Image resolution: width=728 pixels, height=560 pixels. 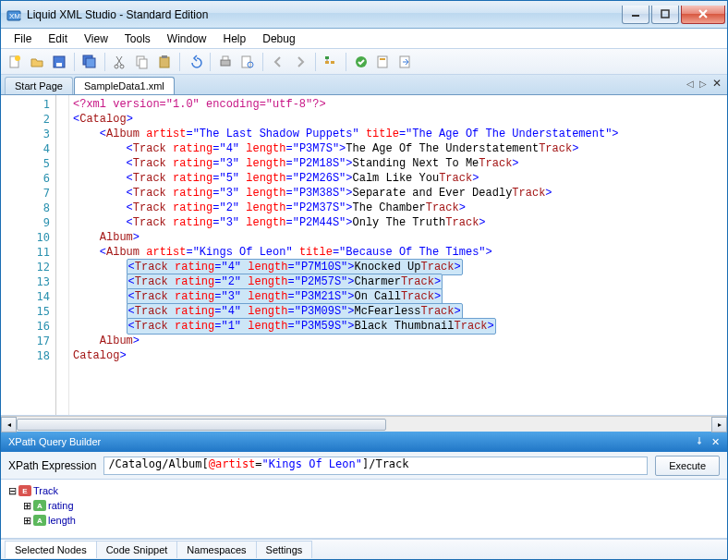 I want to click on xpath-label: XPath Expression, so click(x=52, y=466).